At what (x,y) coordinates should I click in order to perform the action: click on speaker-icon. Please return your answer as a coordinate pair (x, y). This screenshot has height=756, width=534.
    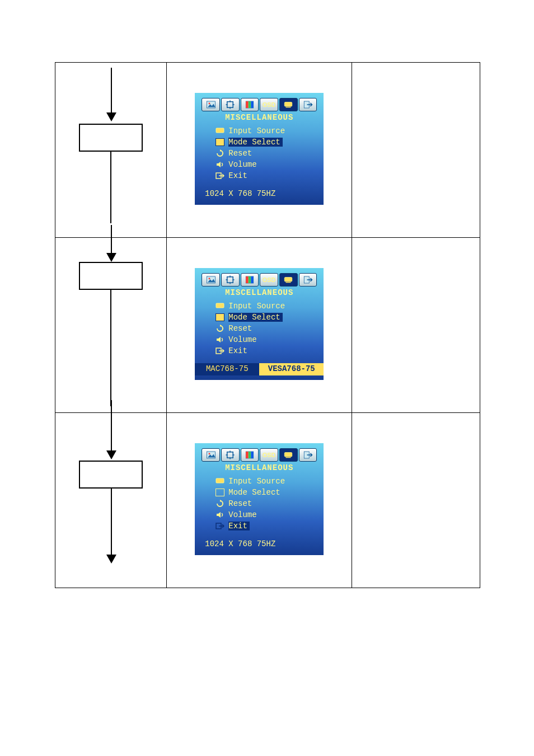
    Looking at the image, I should click on (220, 340).